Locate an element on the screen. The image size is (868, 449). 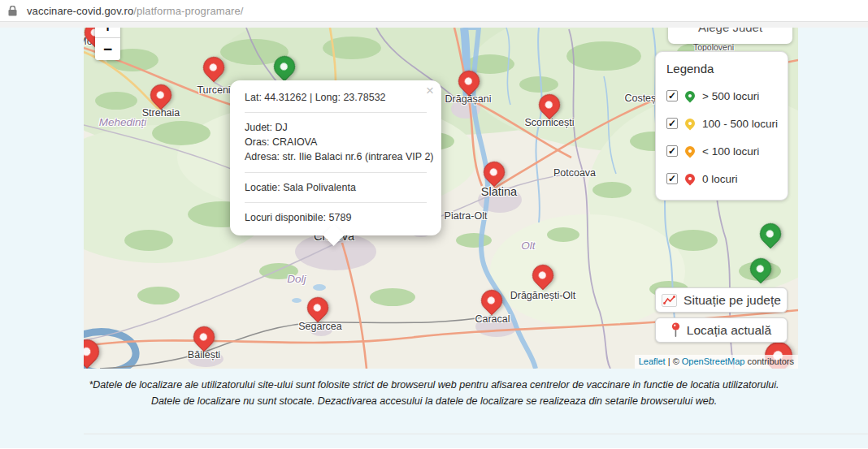
chrome-strip is located at coordinates (434, 24).